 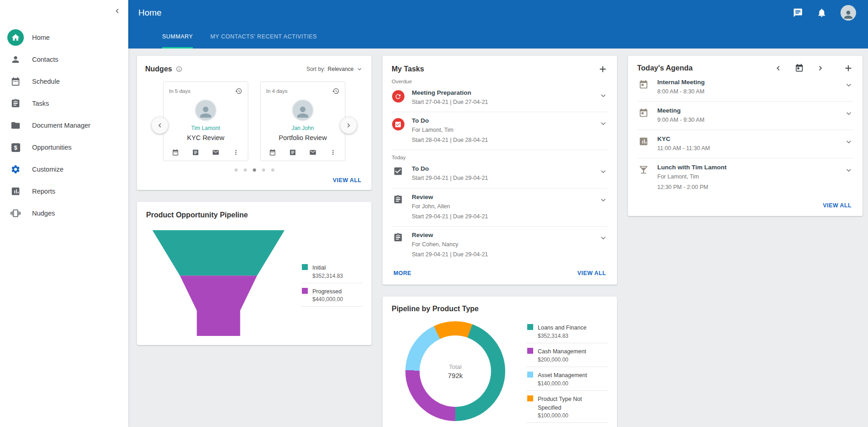 What do you see at coordinates (264, 37) in the screenshot?
I see `tab-recent-activities: MY CONTACTS' RECENT ACTIVITIES` at bounding box center [264, 37].